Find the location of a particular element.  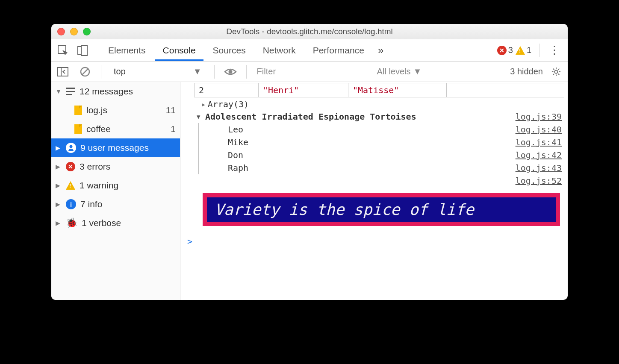

console-sidebar: ▼ 12 messages log.js 11 coffee 1 ▶ 9 use… is located at coordinates (116, 191).